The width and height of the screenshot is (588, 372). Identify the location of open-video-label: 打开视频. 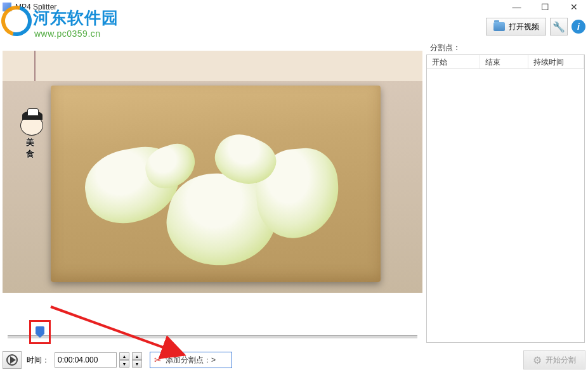
(524, 27).